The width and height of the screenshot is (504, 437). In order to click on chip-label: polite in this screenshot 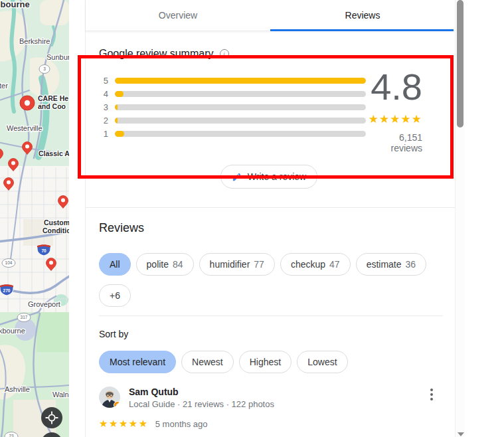, I will do `click(158, 264)`.